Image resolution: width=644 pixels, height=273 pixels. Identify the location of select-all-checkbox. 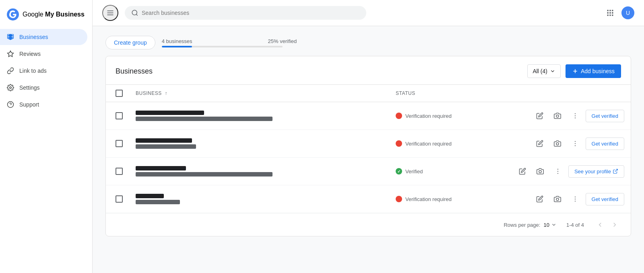
(119, 93).